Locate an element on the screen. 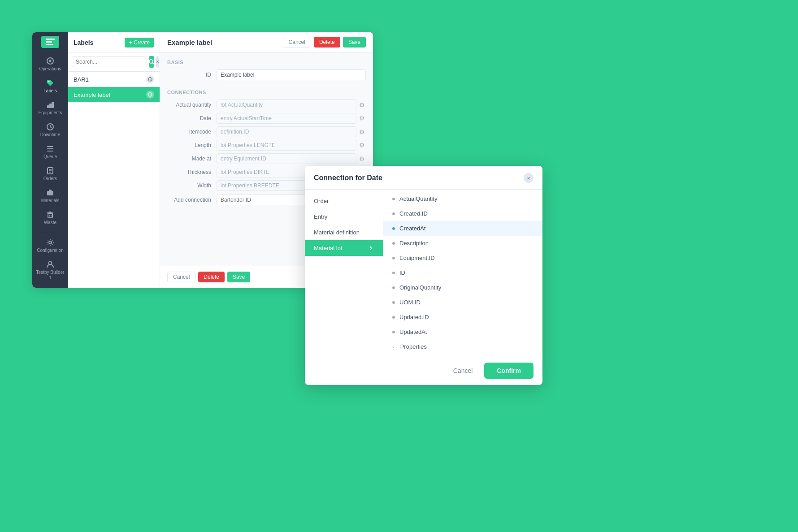  dialog-left-material-definition: Material definition is located at coordinates (344, 232).